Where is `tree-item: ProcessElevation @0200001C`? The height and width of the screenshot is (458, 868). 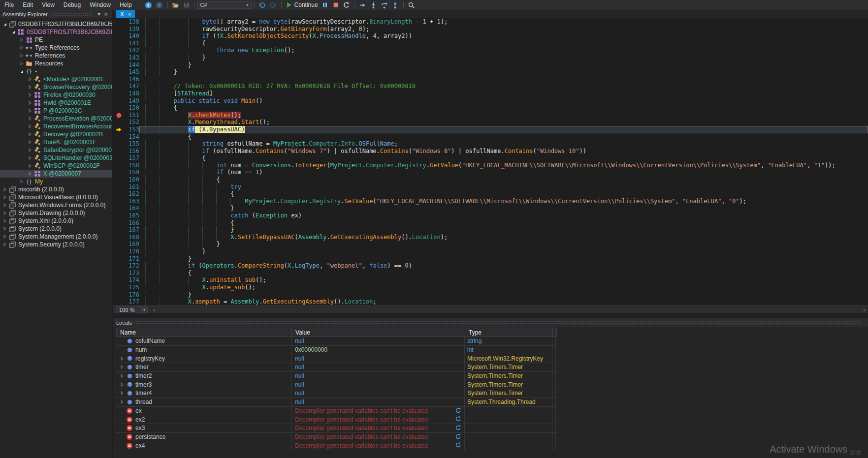 tree-item: ProcessElevation @0200001C is located at coordinates (56, 119).